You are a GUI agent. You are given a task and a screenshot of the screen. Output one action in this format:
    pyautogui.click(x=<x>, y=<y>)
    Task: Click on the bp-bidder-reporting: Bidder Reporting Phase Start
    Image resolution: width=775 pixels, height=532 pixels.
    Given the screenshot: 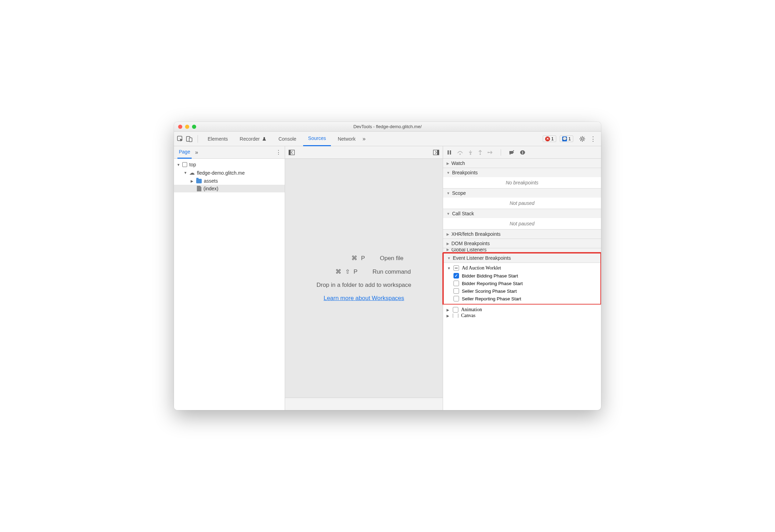 What is the action you would take?
    pyautogui.click(x=522, y=283)
    